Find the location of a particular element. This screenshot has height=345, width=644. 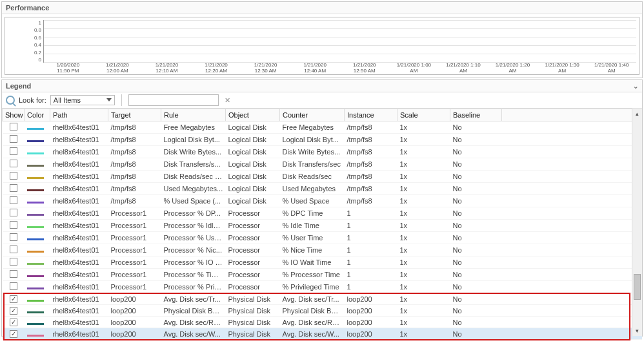

cell-target: /tmp/fs8 is located at coordinates (135, 189).